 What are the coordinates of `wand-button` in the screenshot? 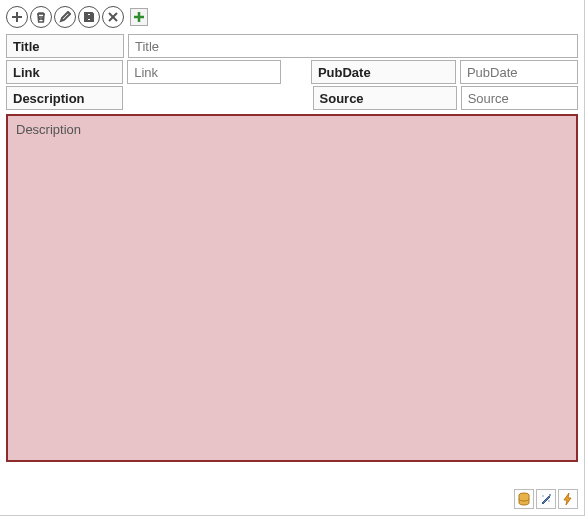 It's located at (546, 499).